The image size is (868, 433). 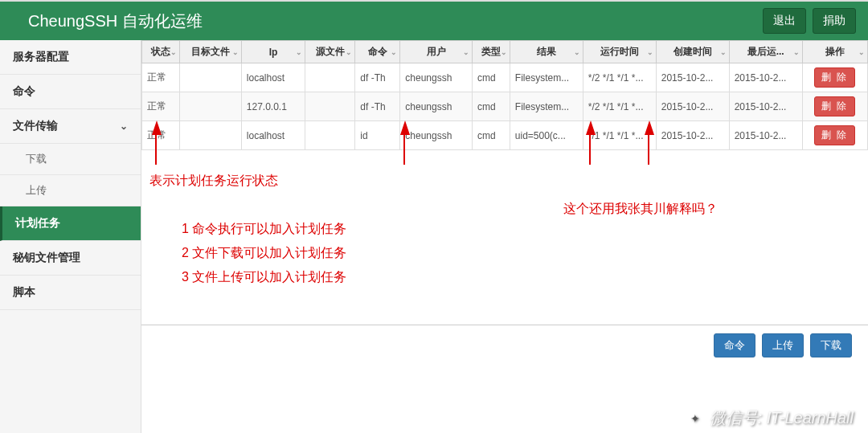 What do you see at coordinates (71, 223) in the screenshot?
I see `sidebar-item-scheduled-tasks: 计划任务` at bounding box center [71, 223].